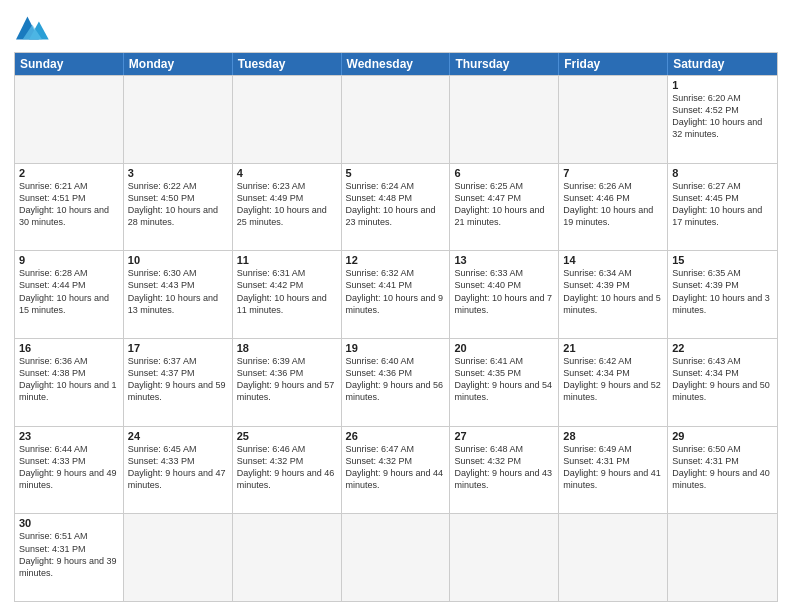 The image size is (792, 612). What do you see at coordinates (287, 173) in the screenshot?
I see `day-number: 4` at bounding box center [287, 173].